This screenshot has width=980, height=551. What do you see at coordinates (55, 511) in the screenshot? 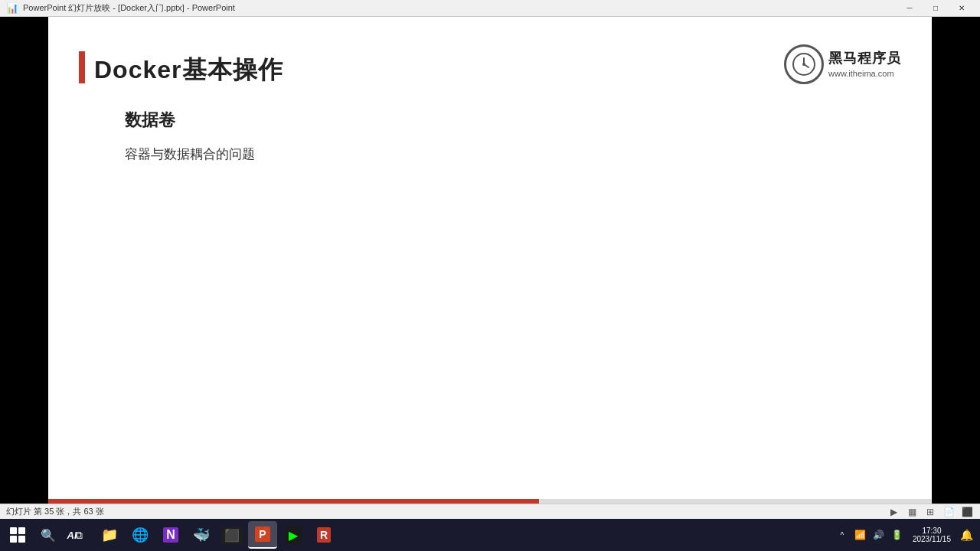
I see `slide-count-status: 幻灯片 第 35 张，共 63 张` at bounding box center [55, 511].